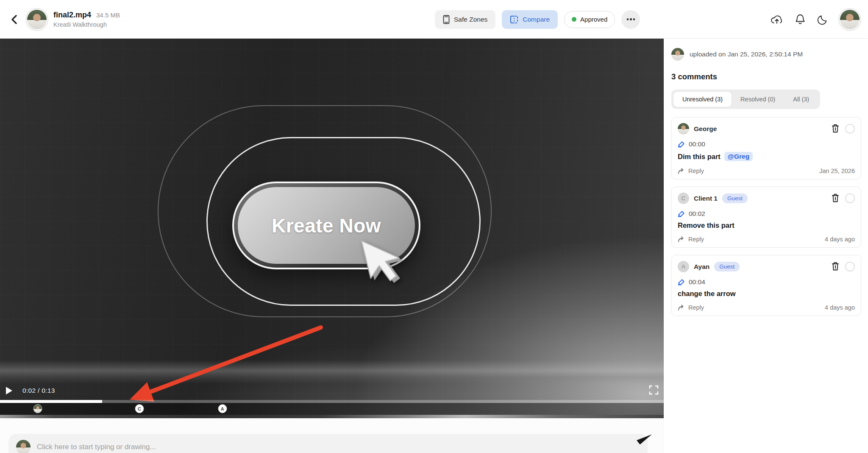 This screenshot has width=868, height=453. I want to click on status-dot-icon, so click(574, 20).